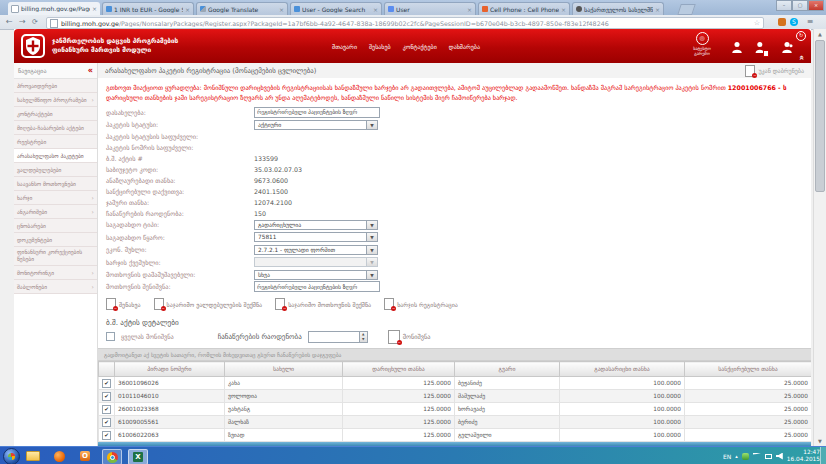 The image size is (826, 464). Describe the element at coordinates (405, 23) in the screenshot. I see `url-input: billing.moh.gov.ge/Pages/NonsalaryPackag…` at that location.